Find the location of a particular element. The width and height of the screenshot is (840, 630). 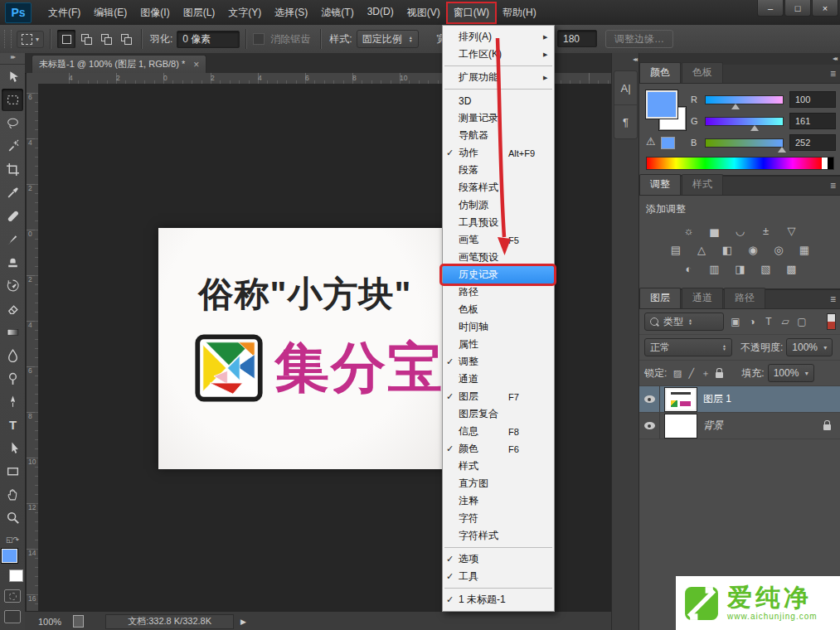

menubar-item-3D(D): 3D(D) is located at coordinates (381, 13).